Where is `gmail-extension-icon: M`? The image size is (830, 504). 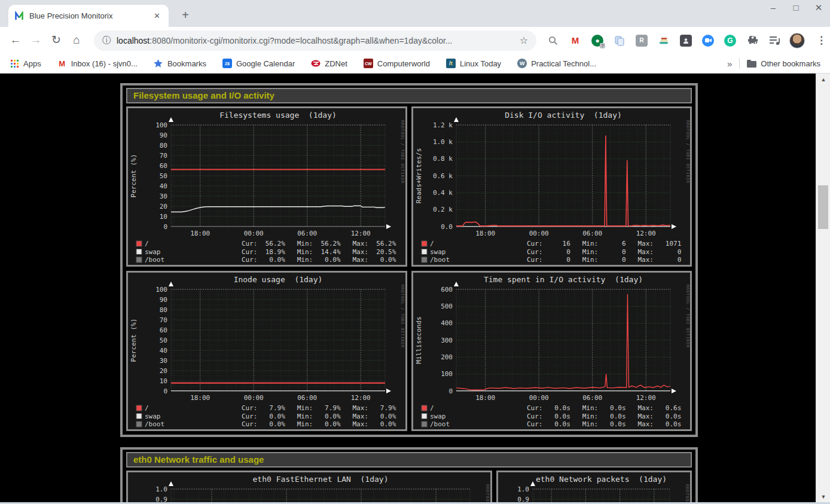
gmail-extension-icon: M is located at coordinates (575, 41).